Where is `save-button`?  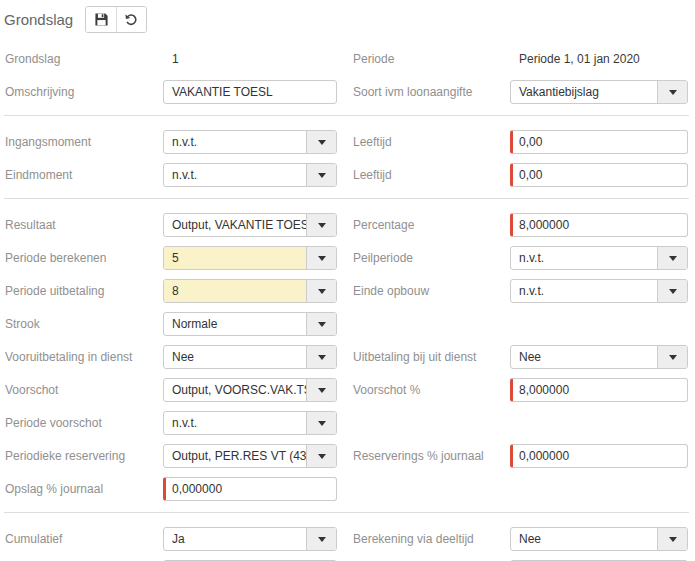 save-button is located at coordinates (101, 20).